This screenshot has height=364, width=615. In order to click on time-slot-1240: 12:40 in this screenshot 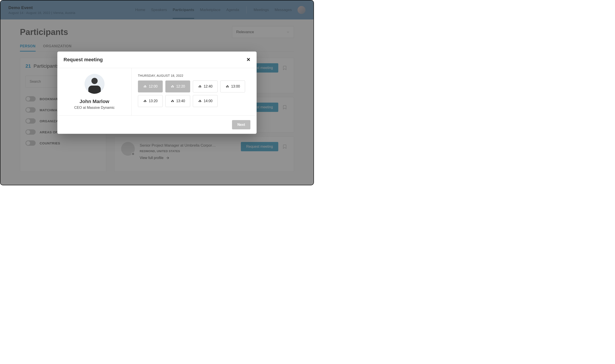, I will do `click(205, 86)`.